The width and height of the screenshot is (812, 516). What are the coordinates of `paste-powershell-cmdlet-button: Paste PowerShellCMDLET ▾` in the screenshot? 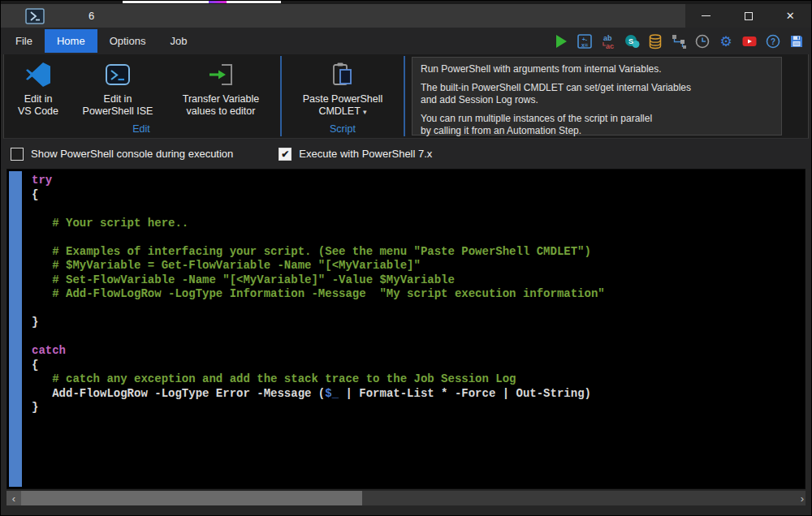 It's located at (343, 89).